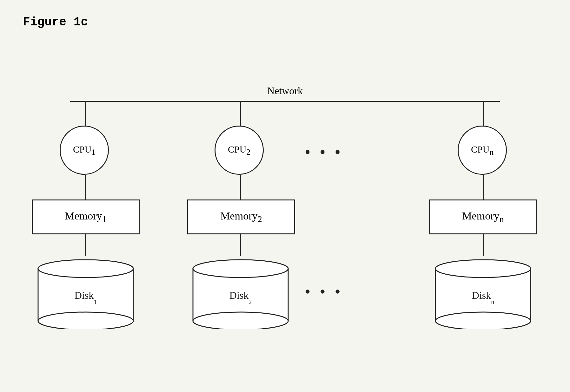 This screenshot has height=392, width=570. Describe the element at coordinates (86, 113) in the screenshot. I see `v-line-cpu1-network` at that location.